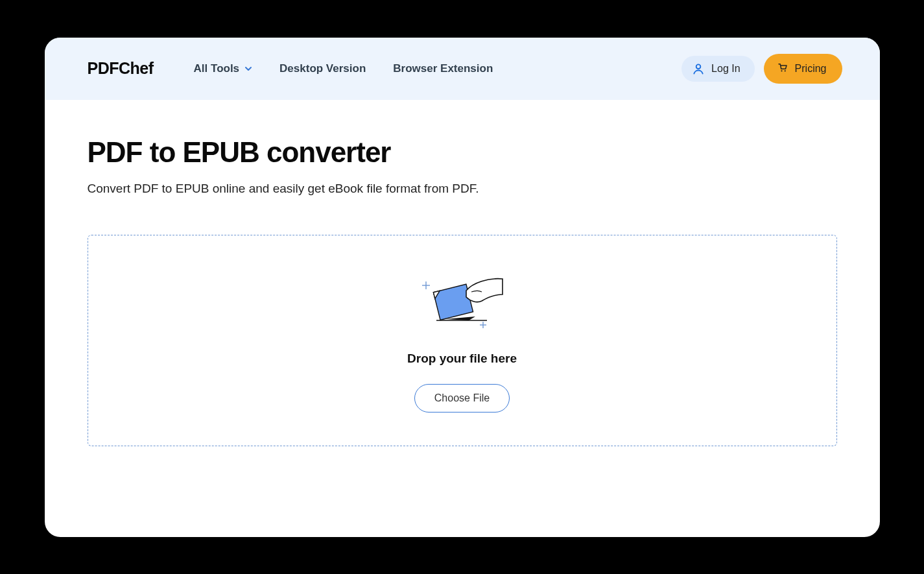  I want to click on nav-all-tools: All Tools, so click(223, 69).